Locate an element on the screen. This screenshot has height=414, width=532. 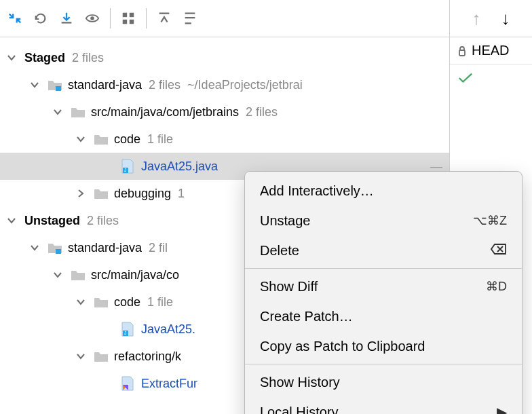
arrow-down-icon: ↓ is located at coordinates (506, 19).